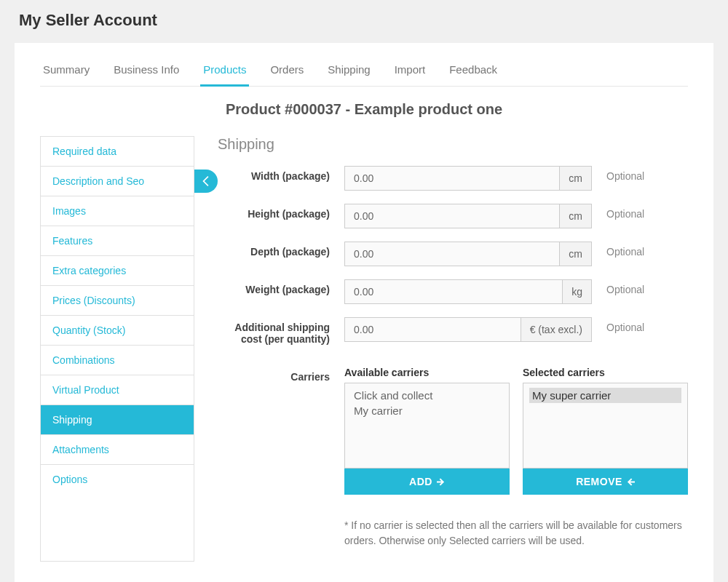  I want to click on hint-weight: Optional, so click(625, 287).